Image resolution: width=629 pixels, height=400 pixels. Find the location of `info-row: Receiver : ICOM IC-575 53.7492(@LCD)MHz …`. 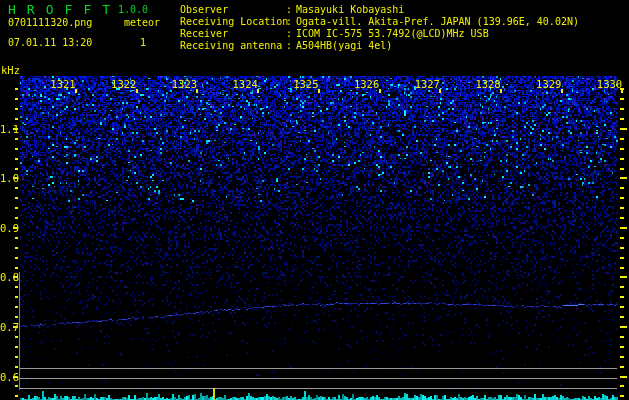

info-row: Receiver : ICOM IC-575 53.7492(@LCD)MHz … is located at coordinates (380, 34).